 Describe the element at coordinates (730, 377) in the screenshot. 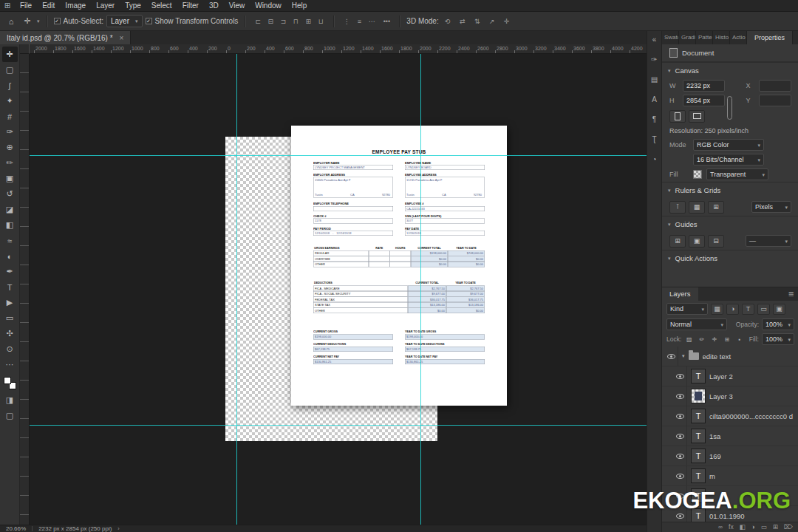

I see `layer-row: T Layer 2` at that location.